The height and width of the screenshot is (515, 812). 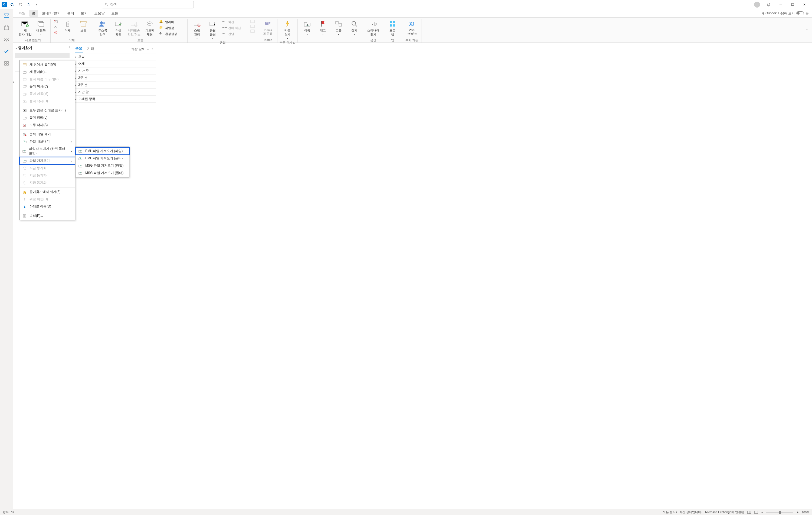 What do you see at coordinates (103, 173) in the screenshot?
I see `submenu-item: MSG 파일 가져오기 (폴더)` at bounding box center [103, 173].